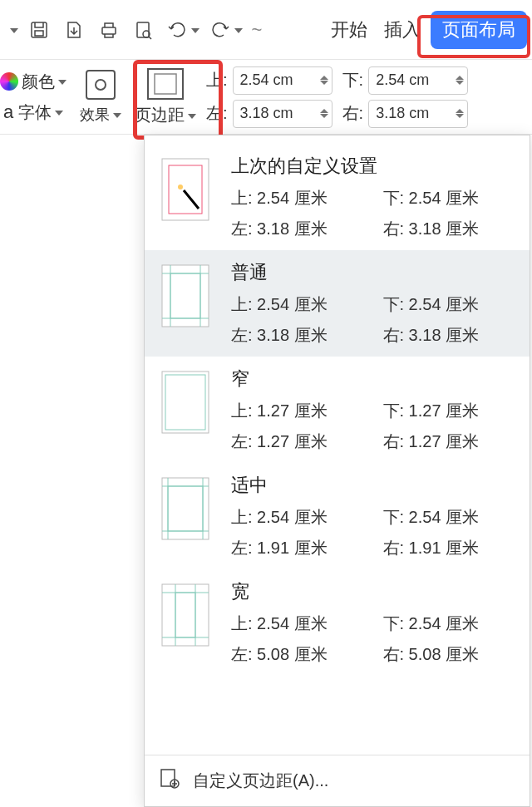 The height and width of the screenshot is (807, 532). What do you see at coordinates (449, 655) in the screenshot?
I see `preset-right: 右: 5.08 厘米` at bounding box center [449, 655].